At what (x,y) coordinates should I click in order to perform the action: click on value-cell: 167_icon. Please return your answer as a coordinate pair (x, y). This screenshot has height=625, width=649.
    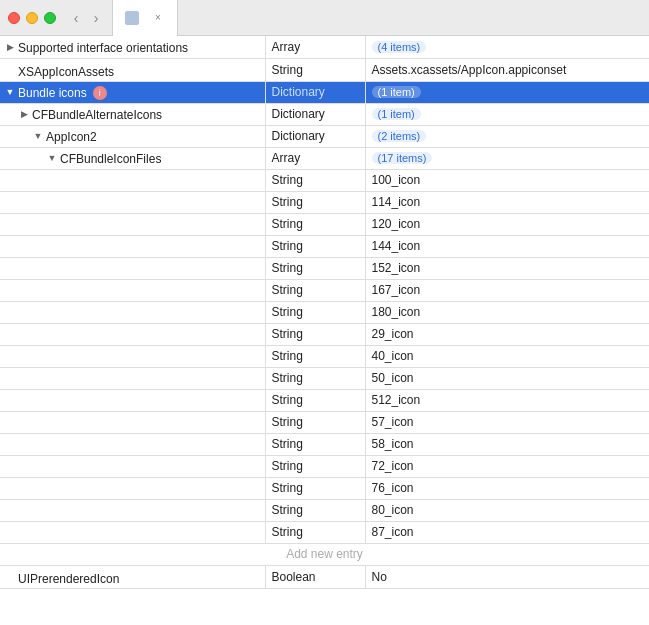
    Looking at the image, I should click on (507, 290).